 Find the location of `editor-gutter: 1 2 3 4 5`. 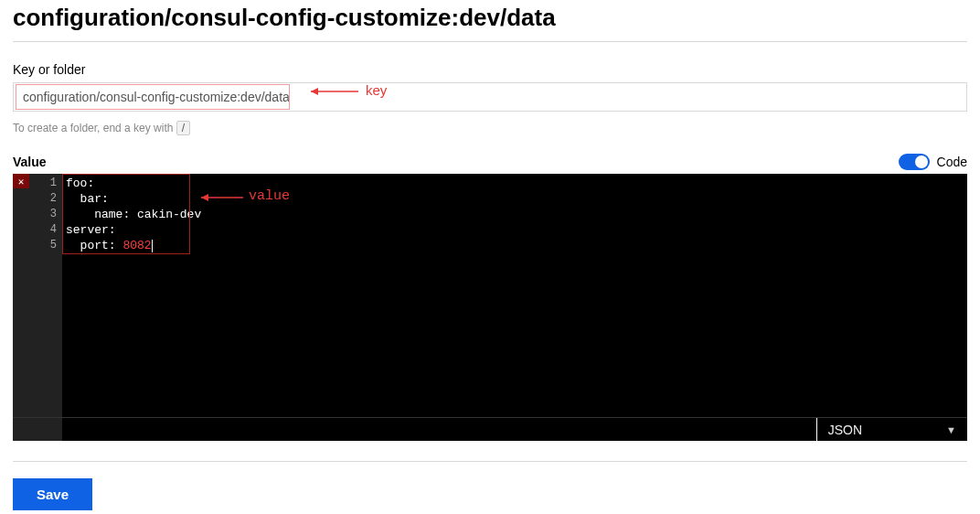

editor-gutter: 1 2 3 4 5 is located at coordinates (37, 307).